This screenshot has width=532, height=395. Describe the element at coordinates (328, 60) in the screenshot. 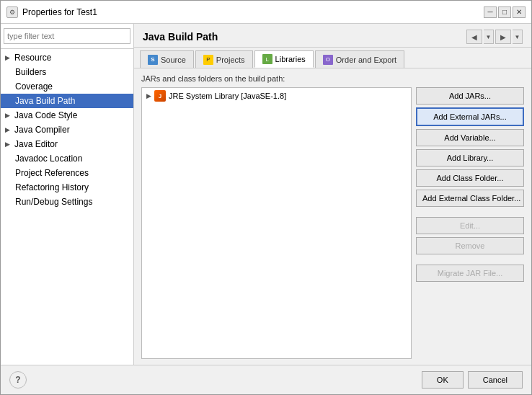

I see `order-tab-icon: O` at that location.